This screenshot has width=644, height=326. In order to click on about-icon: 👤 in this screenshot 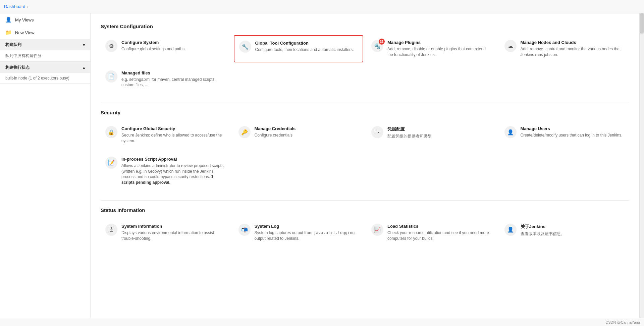, I will do `click(511, 230)`.